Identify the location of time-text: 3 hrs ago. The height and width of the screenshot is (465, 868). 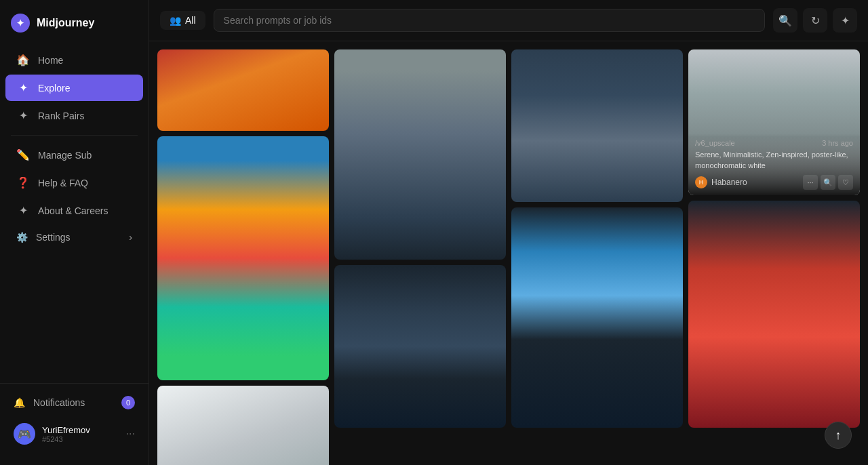
(837, 143).